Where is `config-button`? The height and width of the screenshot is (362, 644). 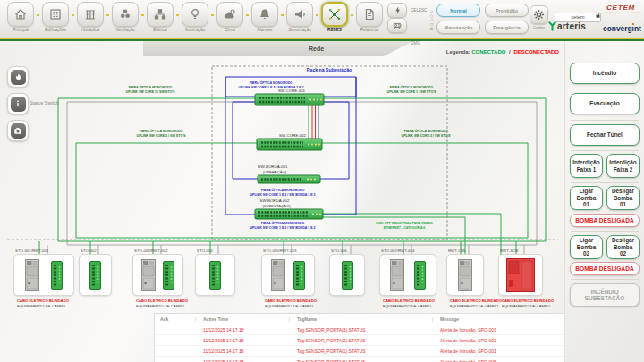 config-button is located at coordinates (538, 14).